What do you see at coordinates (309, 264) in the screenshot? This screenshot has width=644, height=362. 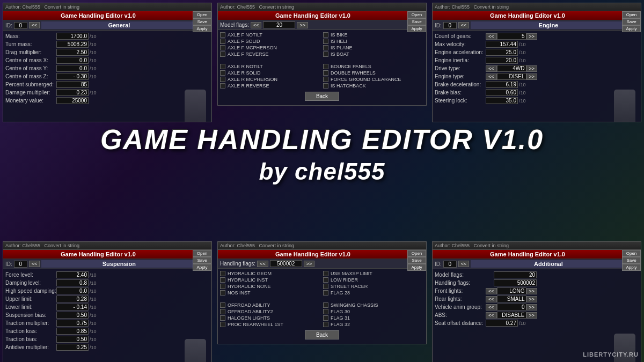 I see `handling-flags-nav-right: >>` at bounding box center [309, 264].